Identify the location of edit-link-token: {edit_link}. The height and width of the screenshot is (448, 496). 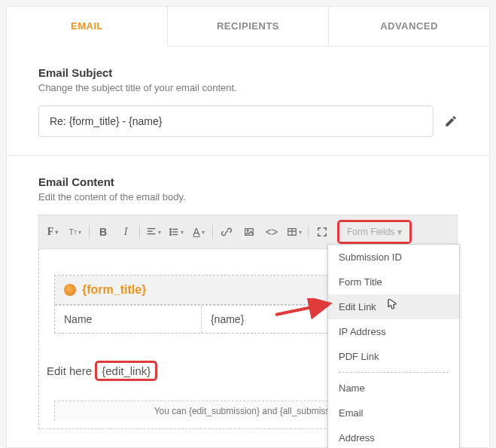
(126, 370).